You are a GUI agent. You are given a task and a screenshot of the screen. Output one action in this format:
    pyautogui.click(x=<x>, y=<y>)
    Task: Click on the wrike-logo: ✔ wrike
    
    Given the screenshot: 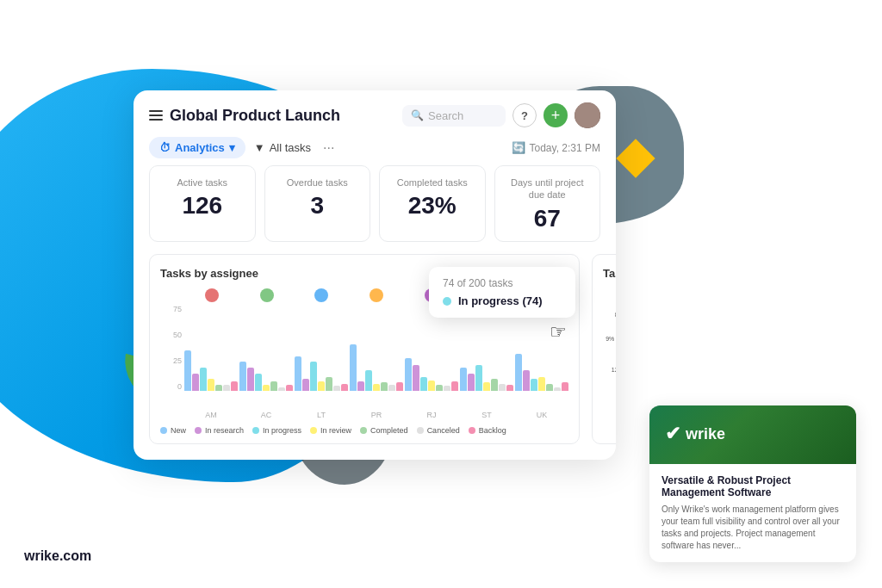 What is the action you would take?
    pyautogui.click(x=753, y=434)
    